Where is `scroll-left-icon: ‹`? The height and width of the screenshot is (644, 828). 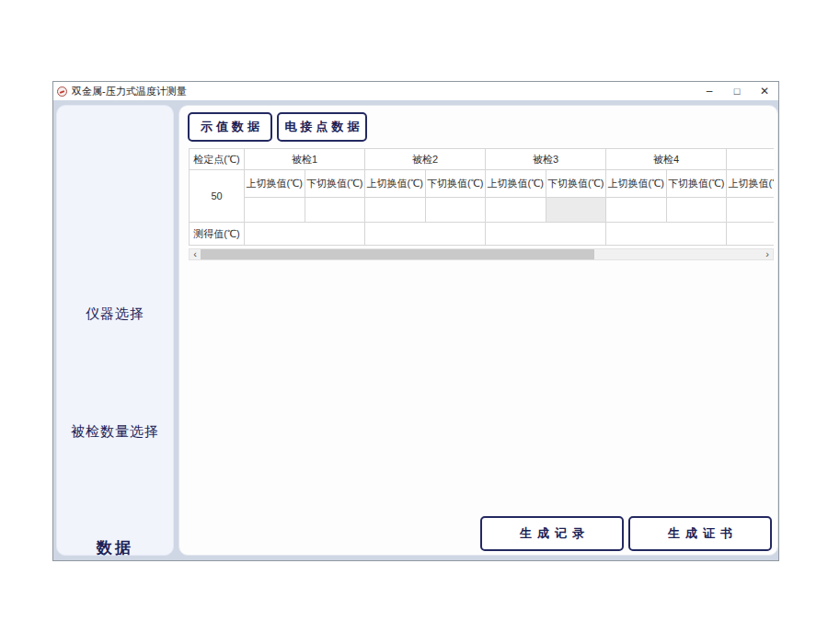 scroll-left-icon: ‹ is located at coordinates (195, 254).